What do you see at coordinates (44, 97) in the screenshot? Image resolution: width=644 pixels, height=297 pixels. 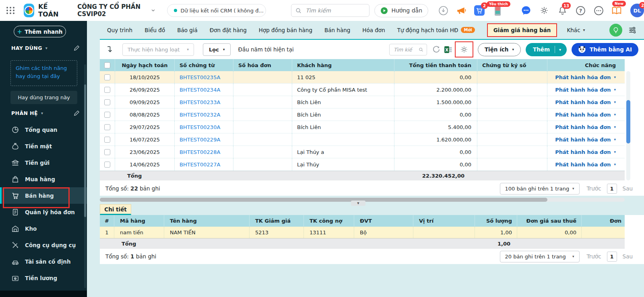 I see `frequent-page-button: Hay dùng trang này` at bounding box center [44, 97].